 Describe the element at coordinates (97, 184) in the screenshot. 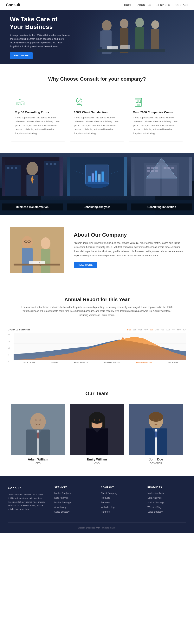

I see `banner-item-1: Consulting Analytics` at that location.